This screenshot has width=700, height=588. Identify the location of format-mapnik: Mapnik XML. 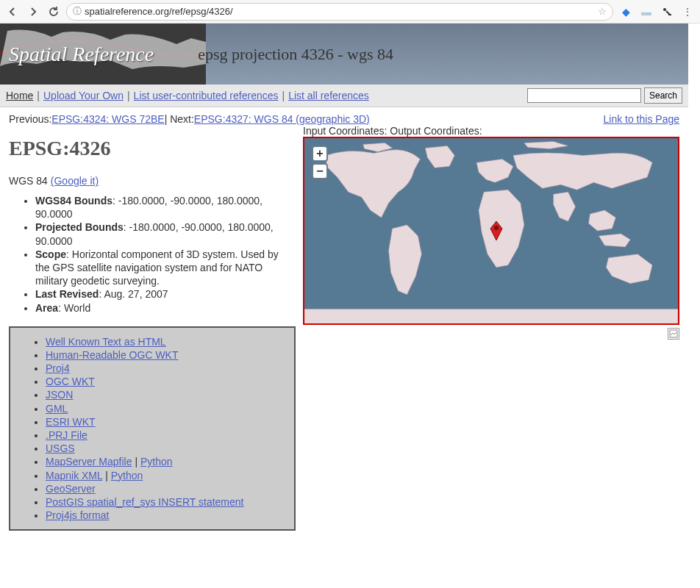
(74, 476).